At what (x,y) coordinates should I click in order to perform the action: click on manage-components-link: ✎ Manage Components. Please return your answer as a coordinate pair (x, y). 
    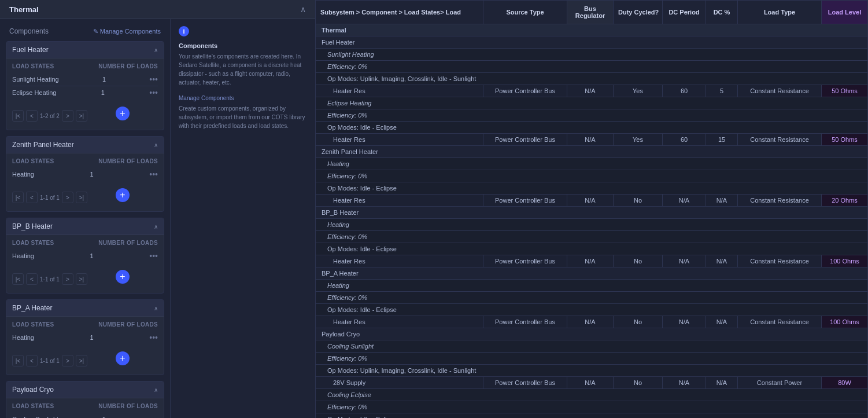
    Looking at the image, I should click on (127, 31).